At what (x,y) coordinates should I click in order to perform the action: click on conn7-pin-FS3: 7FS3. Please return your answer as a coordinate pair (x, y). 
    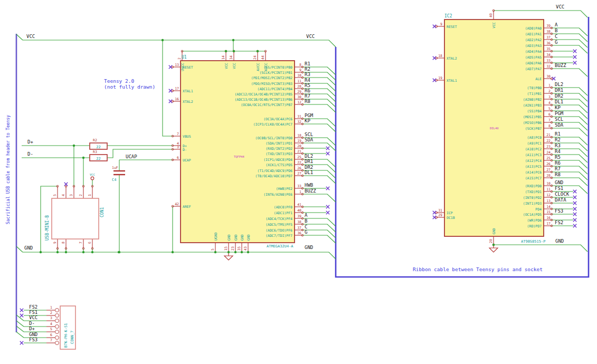
    Looking at the image, I should click on (44, 341).